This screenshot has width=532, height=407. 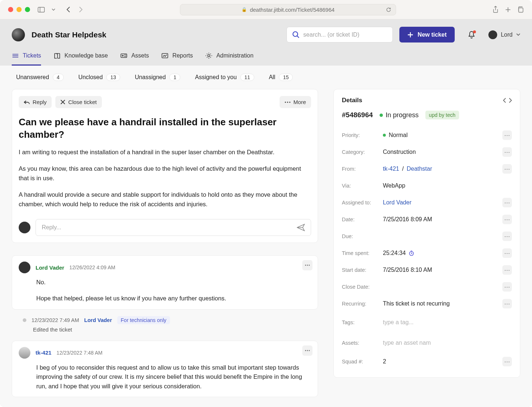 I want to click on new-tab-icon, so click(x=508, y=10).